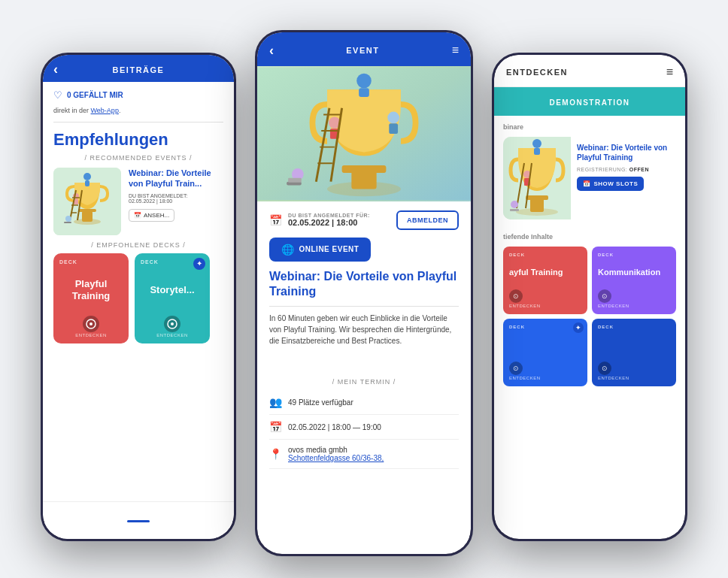 The image size is (728, 578). I want to click on vertiefende-section: tiefende Inhalte DECK ayful Training ⊙ E…, so click(590, 310).